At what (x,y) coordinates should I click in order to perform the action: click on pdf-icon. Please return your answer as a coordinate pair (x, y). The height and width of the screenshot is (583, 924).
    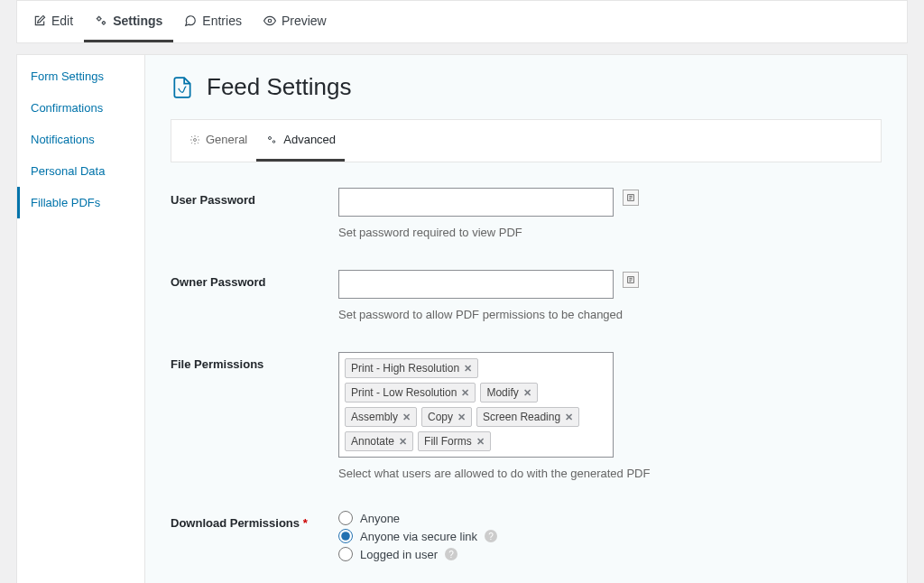
    Looking at the image, I should click on (182, 88).